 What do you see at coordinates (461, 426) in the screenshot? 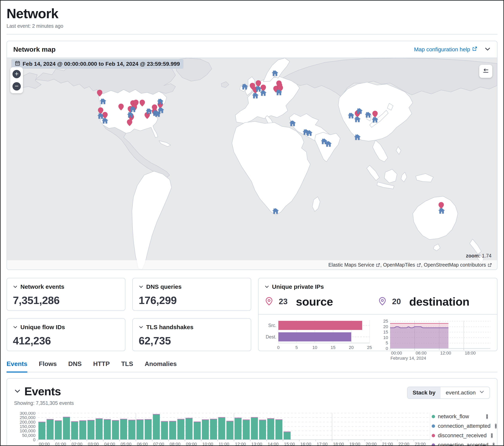
I see `legend-item-connection_attempted: connection_attempted` at bounding box center [461, 426].